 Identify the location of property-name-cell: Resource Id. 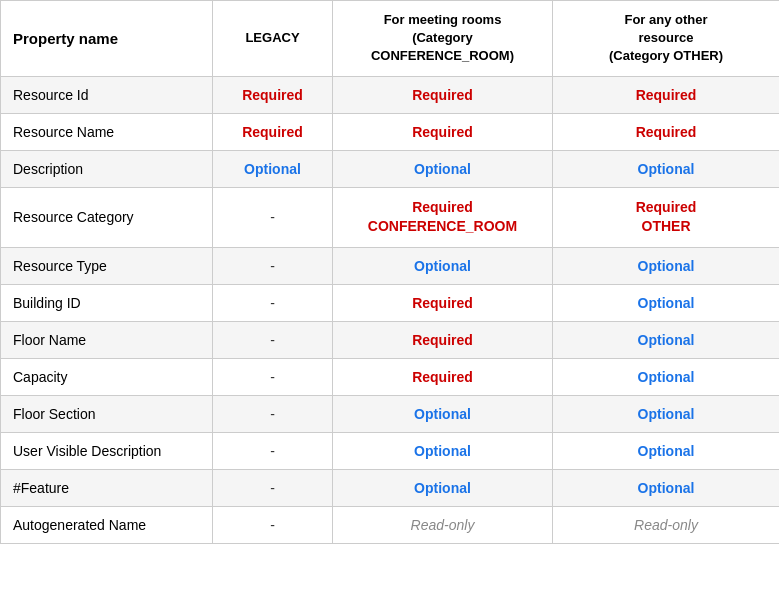
(107, 94).